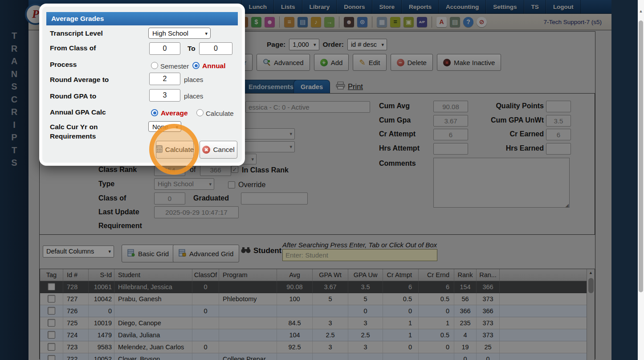  Describe the element at coordinates (165, 79) in the screenshot. I see `round-average-input: 2` at that location.